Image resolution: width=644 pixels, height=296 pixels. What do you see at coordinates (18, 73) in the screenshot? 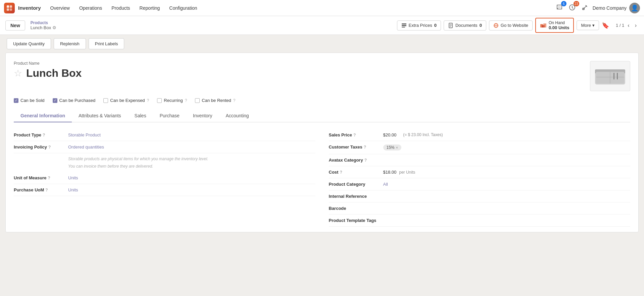
I see `favorite-icon: ☆` at bounding box center [18, 73].